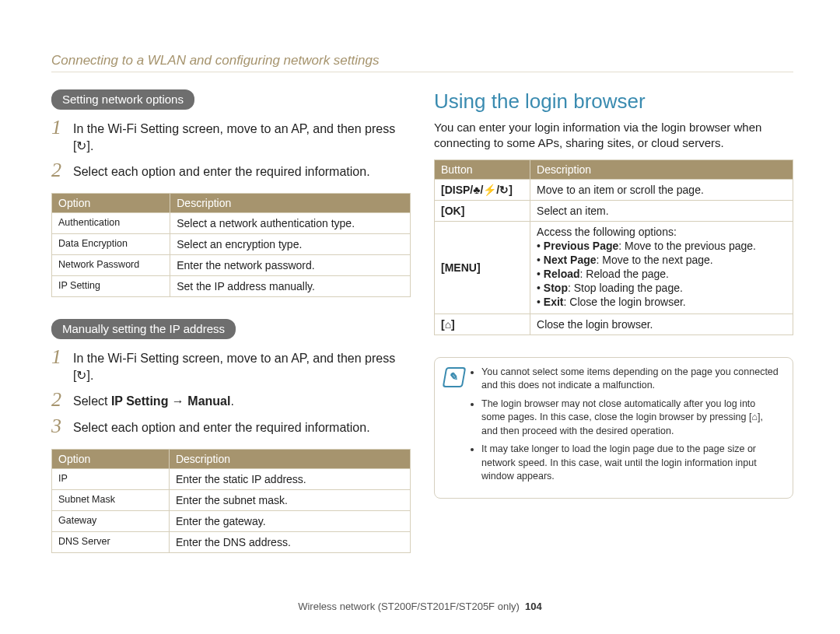 Image resolution: width=840 pixels, height=634 pixels. What do you see at coordinates (143, 329) in the screenshot?
I see `pill-manual-ip: Manually setting the IP address` at bounding box center [143, 329].